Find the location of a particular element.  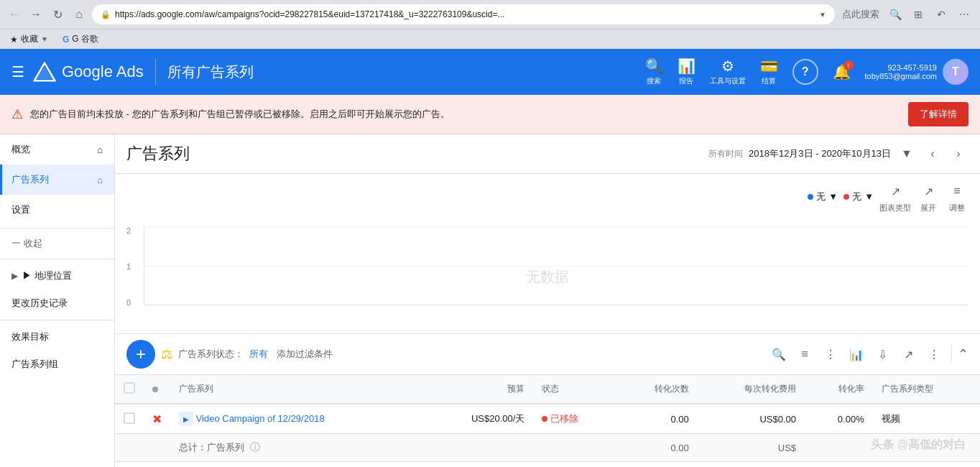

warning-icon: ⚠ is located at coordinates (17, 114).